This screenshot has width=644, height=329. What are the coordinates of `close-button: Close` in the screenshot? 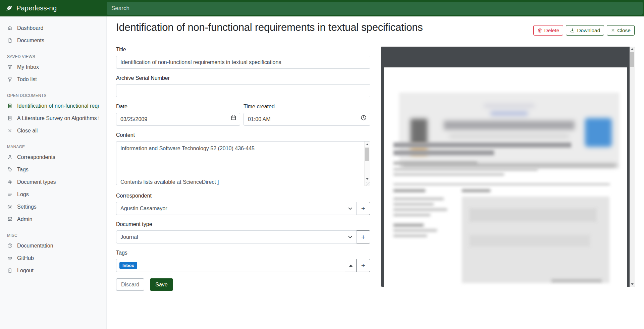 It's located at (621, 30).